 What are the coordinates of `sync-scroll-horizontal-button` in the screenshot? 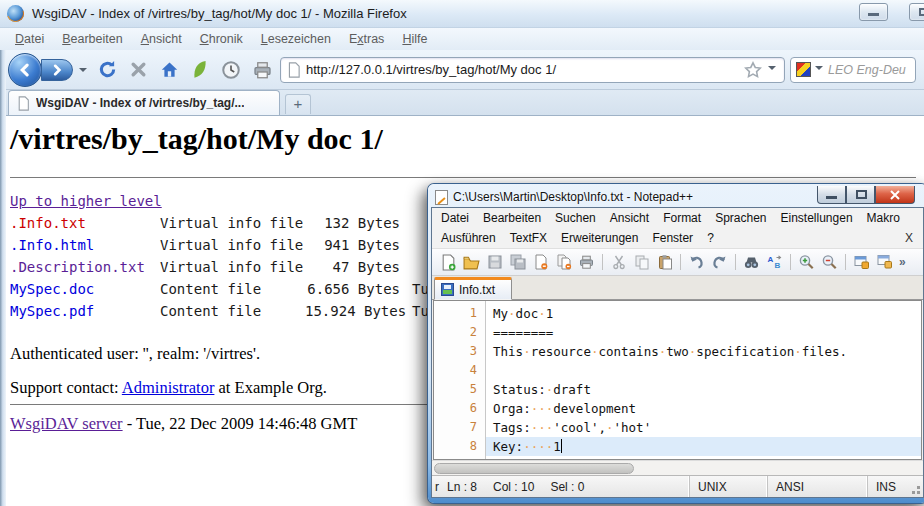 It's located at (884, 262).